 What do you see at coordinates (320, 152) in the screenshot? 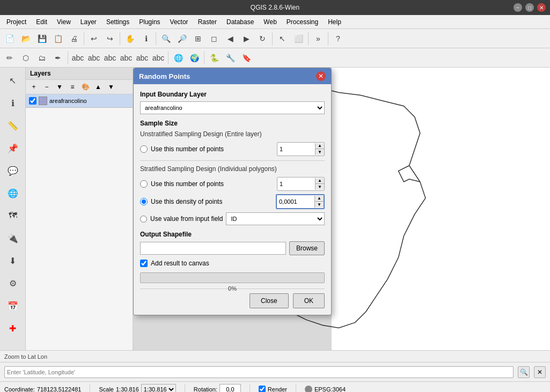
I see `unstratified-spin-down: ▼` at bounding box center [320, 152].